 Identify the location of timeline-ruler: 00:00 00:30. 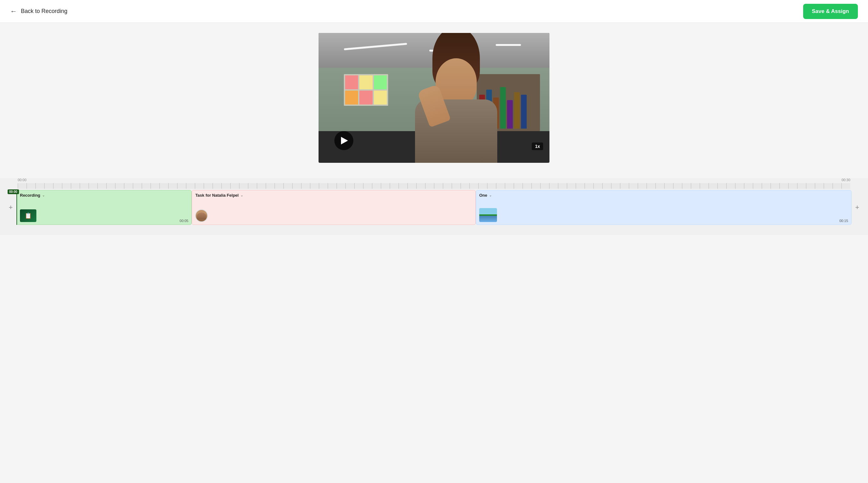
(434, 180).